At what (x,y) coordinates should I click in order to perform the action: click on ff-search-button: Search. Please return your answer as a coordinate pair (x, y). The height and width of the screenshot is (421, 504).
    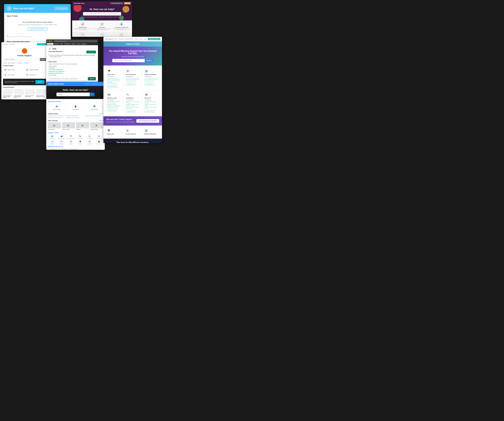
    Looking at the image, I should click on (43, 60).